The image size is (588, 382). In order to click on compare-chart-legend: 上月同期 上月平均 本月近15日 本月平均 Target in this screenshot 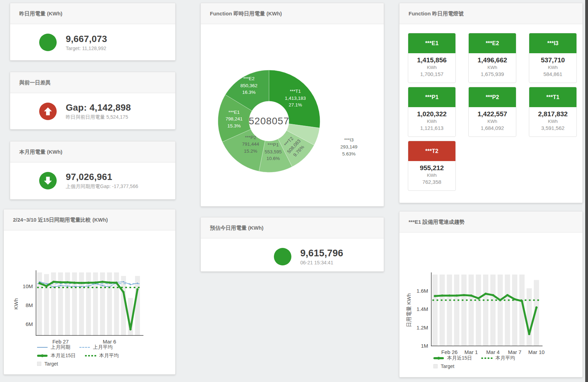, I will do `click(78, 355)`.